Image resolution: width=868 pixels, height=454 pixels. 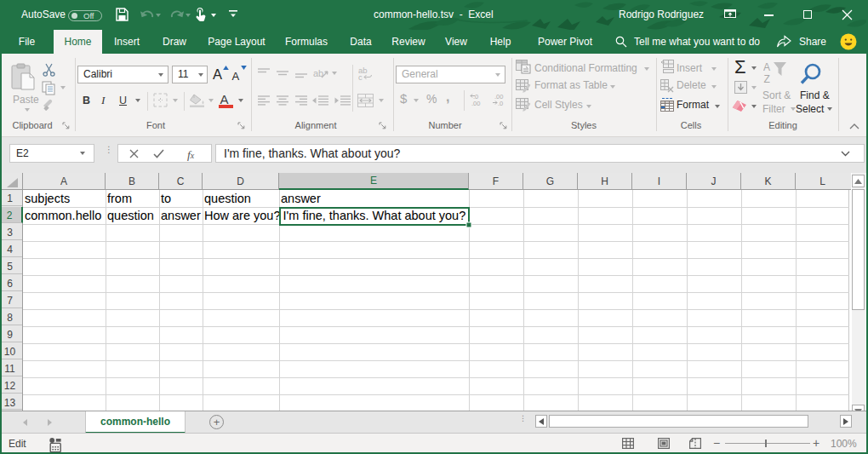 What do you see at coordinates (767, 67) in the screenshot?
I see `svg-text: A` at bounding box center [767, 67].